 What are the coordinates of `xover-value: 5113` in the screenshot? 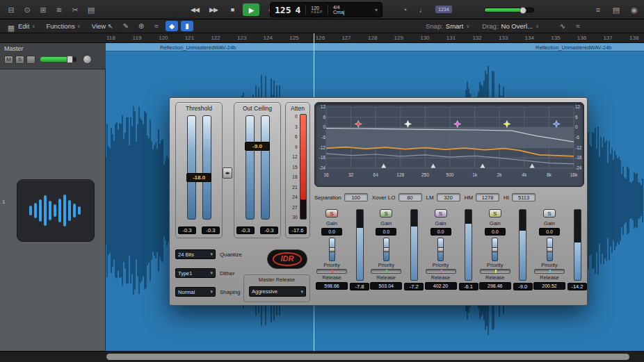 It's located at (524, 197).